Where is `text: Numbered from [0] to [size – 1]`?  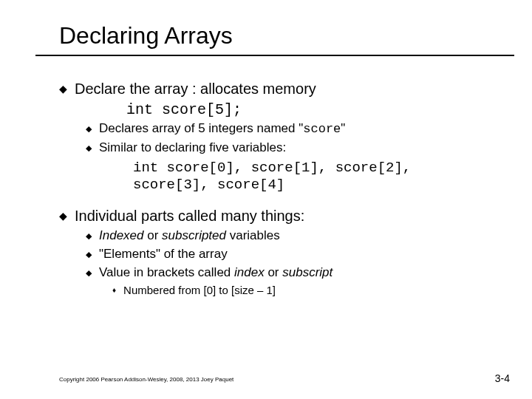
text: Numbered from [0] to [size – 1] is located at coordinates (200, 290).